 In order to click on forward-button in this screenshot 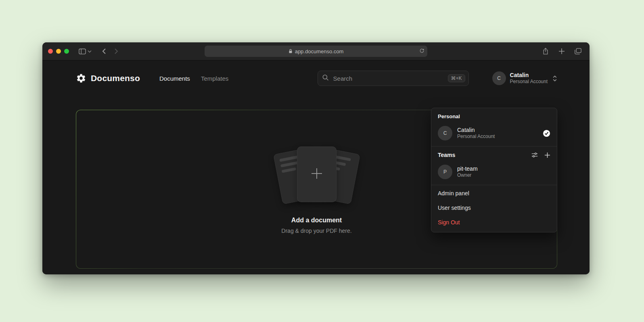, I will do `click(116, 51)`.